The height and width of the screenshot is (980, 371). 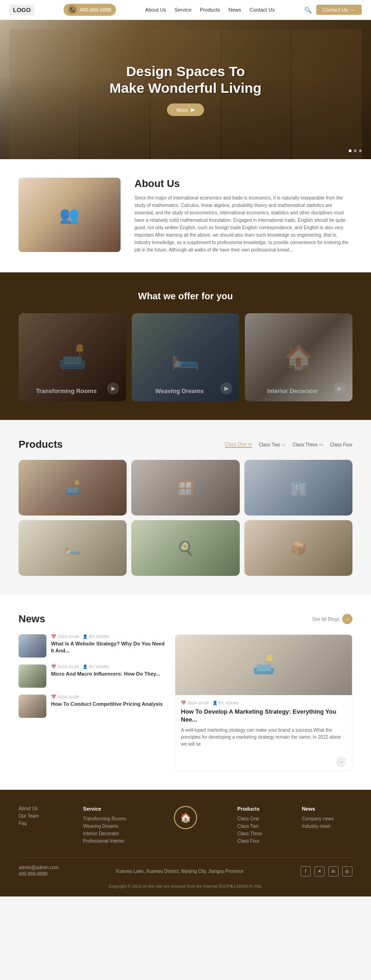 What do you see at coordinates (44, 826) in the screenshot?
I see `footer-col-company: About Us Our Team Faq` at bounding box center [44, 826].